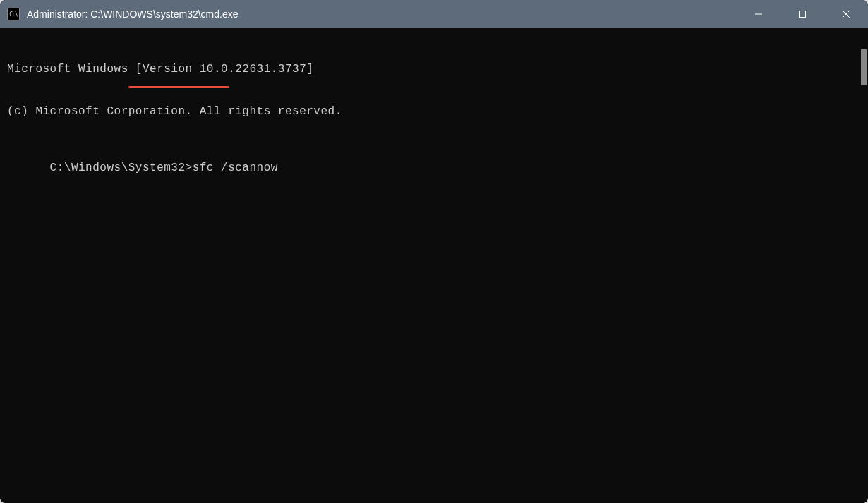 This screenshot has height=503, width=868. What do you see at coordinates (864, 67) in the screenshot?
I see `scrollbar-thumb` at bounding box center [864, 67].